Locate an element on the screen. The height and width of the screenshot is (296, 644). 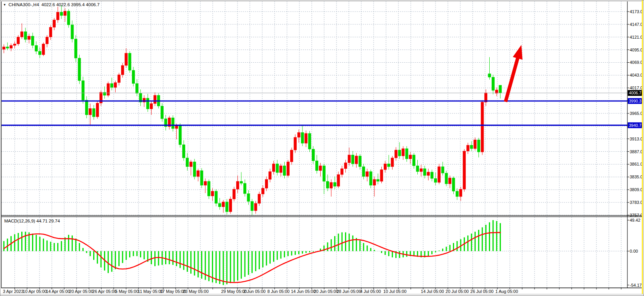
svg-text: 3809.0 is located at coordinates (636, 190).